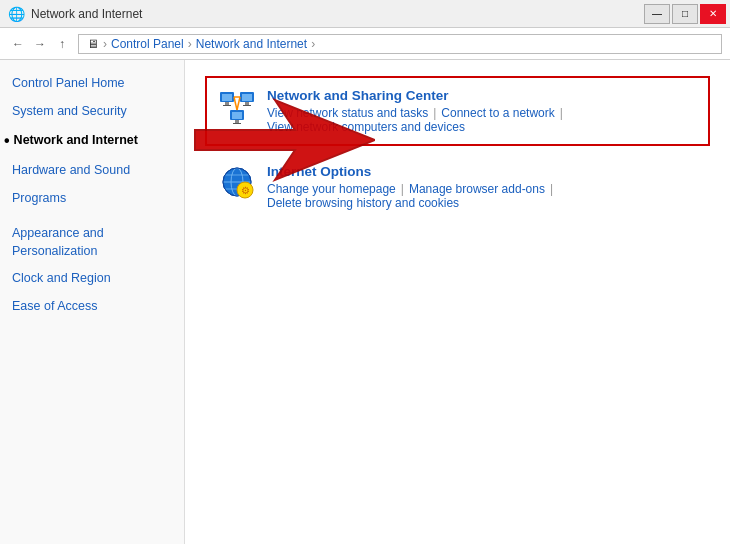 Image resolution: width=730 pixels, height=548 pixels. What do you see at coordinates (92, 307) in the screenshot?
I see `sidebar-item-ease-of-access: Ease of Access` at bounding box center [92, 307].